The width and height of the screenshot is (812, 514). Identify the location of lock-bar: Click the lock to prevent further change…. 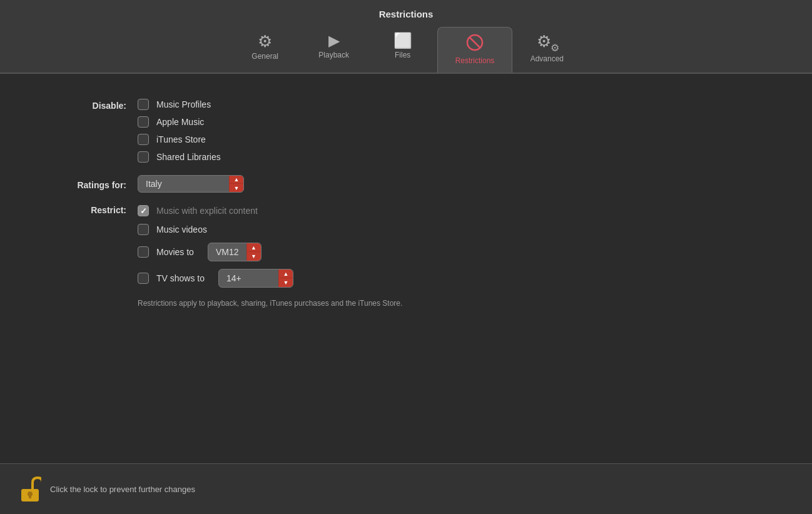
(406, 489).